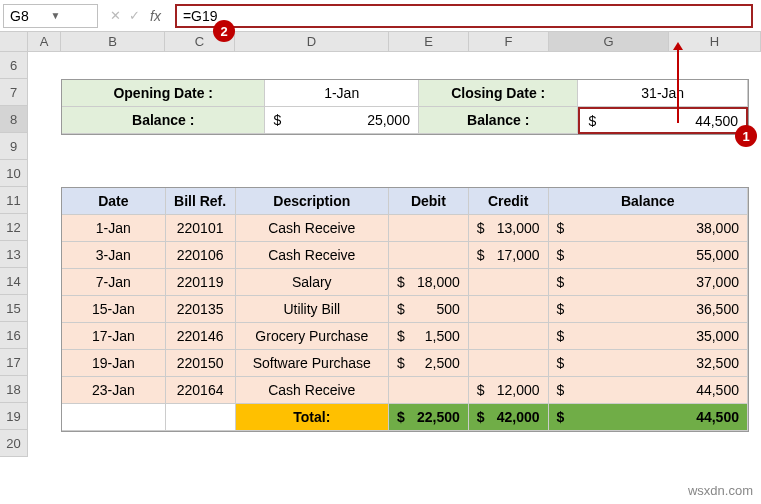 The image size is (761, 504). I want to click on row-header-13: 13, so click(14, 254).